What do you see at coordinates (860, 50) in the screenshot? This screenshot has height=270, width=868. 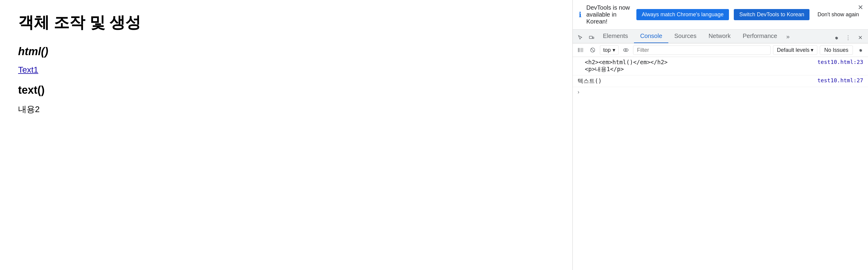 I see `console-settings-button` at bounding box center [860, 50].